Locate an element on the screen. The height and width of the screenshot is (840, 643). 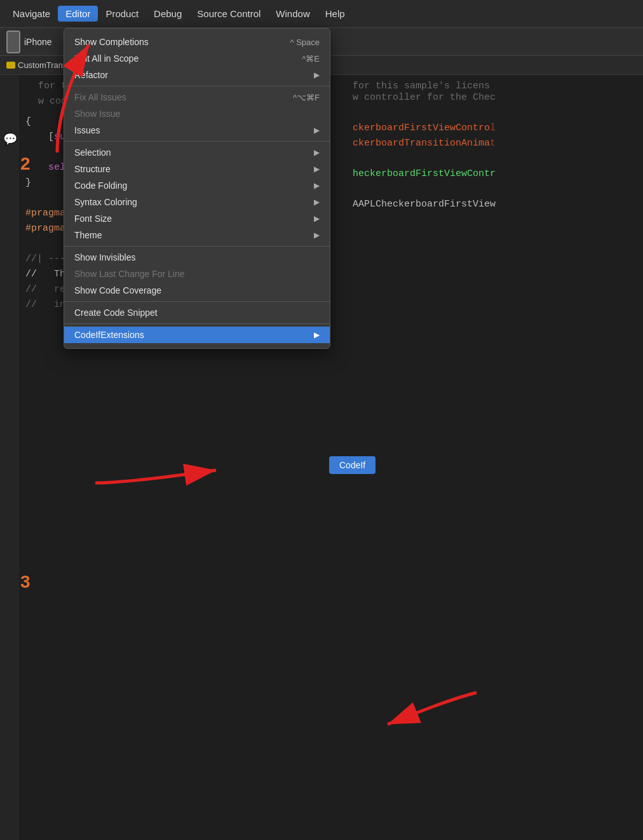
menu-bar: Navigate Editor Product Debug Source Con… is located at coordinates (322, 14).